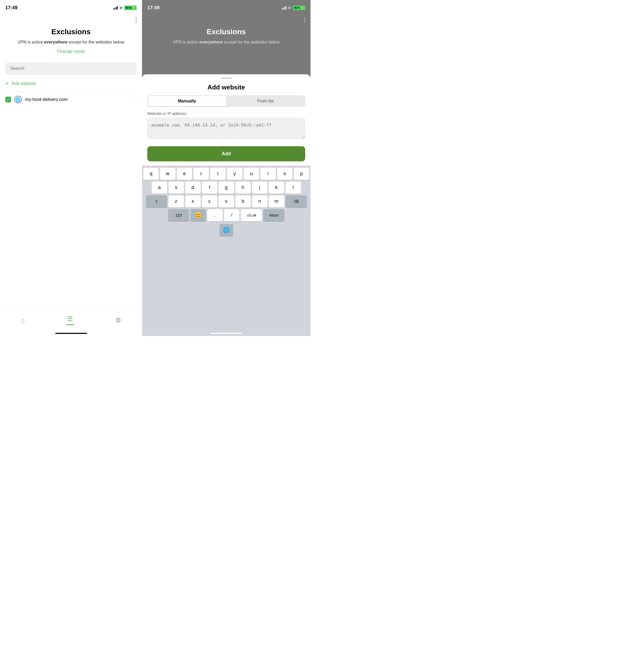 The width and height of the screenshot is (621, 672). I want to click on key-g: g, so click(226, 187).